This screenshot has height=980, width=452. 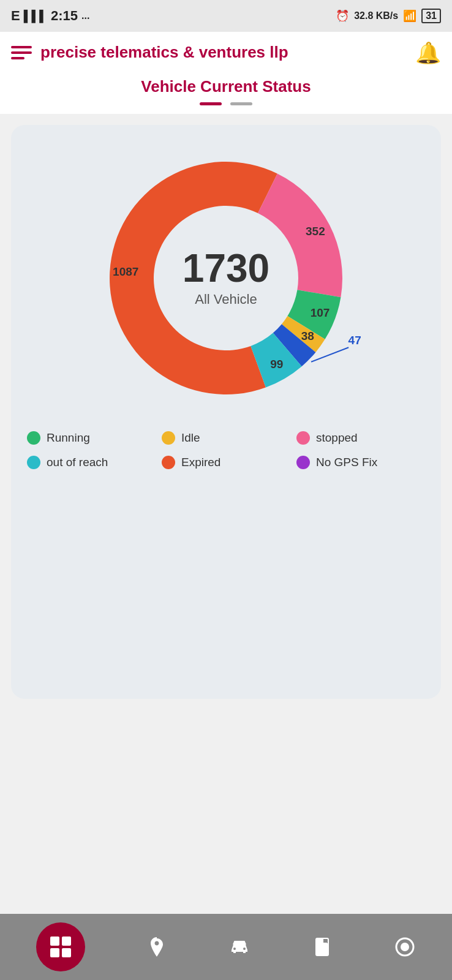 I want to click on legend-item: Expired, so click(x=226, y=462).